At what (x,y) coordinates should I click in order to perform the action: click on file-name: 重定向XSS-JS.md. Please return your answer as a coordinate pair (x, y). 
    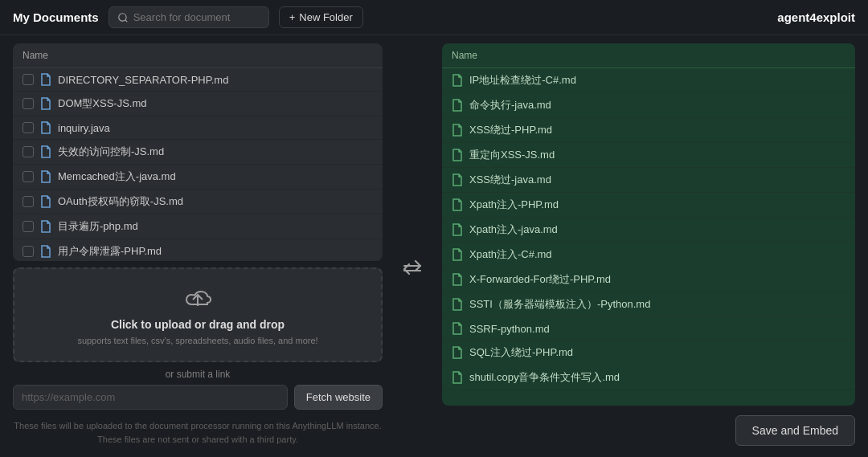
    Looking at the image, I should click on (512, 155).